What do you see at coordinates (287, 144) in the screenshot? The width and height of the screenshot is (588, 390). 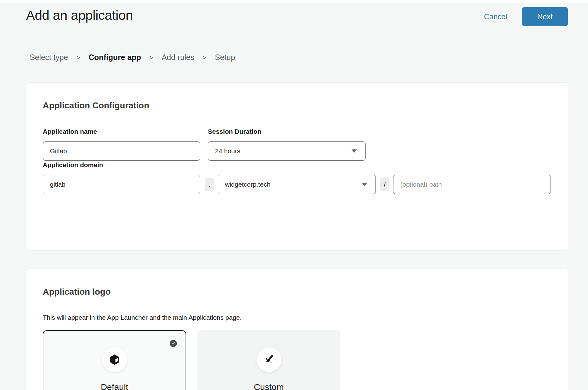 I see `session-duration-field: Session Duration 24 hours` at bounding box center [287, 144].